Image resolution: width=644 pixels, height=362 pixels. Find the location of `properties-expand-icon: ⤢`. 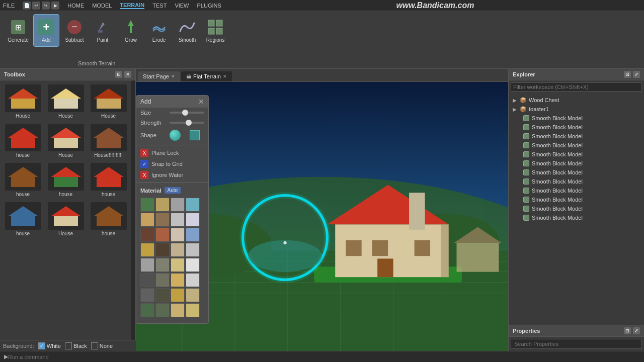

properties-expand-icon: ⤢ is located at coordinates (636, 331).